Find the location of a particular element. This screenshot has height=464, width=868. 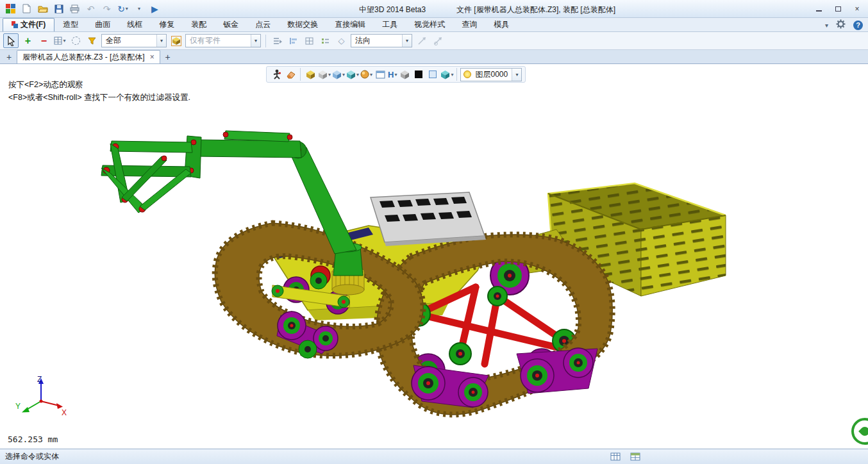

axis-y-label: Y is located at coordinates (18, 406).